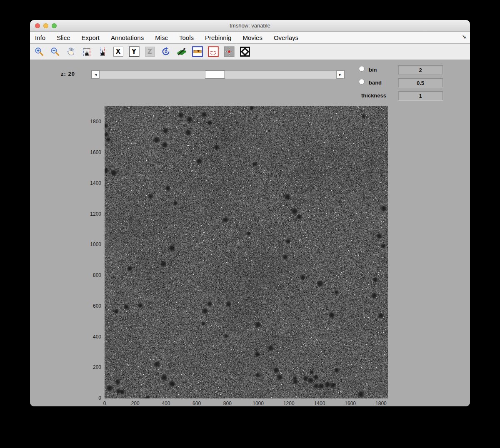  Describe the element at coordinates (198, 52) in the screenshot. I see `measure-icon` at that location.